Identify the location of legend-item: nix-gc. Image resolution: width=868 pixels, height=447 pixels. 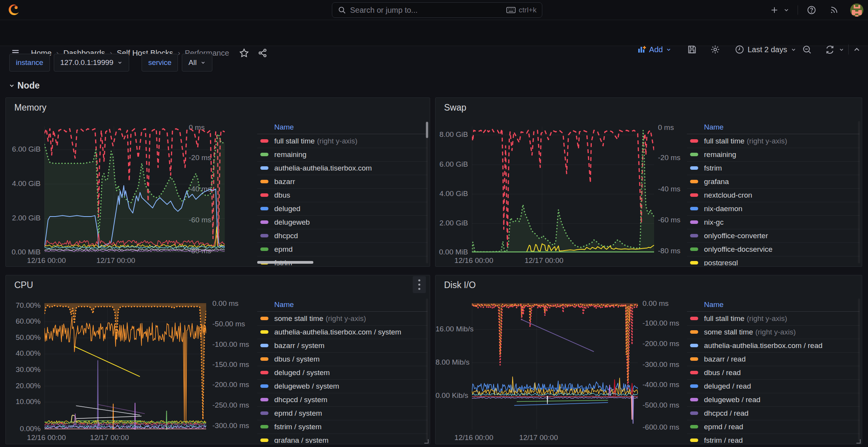
(773, 222).